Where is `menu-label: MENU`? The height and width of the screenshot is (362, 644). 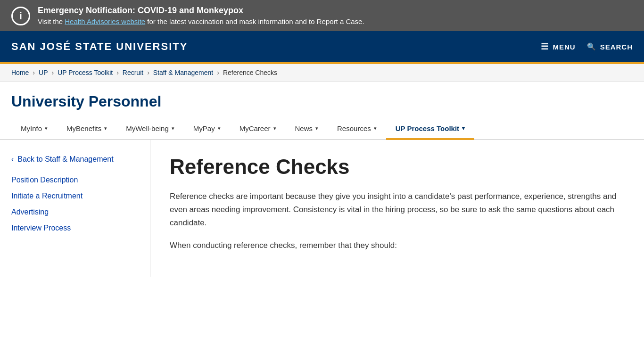 menu-label: MENU is located at coordinates (564, 47).